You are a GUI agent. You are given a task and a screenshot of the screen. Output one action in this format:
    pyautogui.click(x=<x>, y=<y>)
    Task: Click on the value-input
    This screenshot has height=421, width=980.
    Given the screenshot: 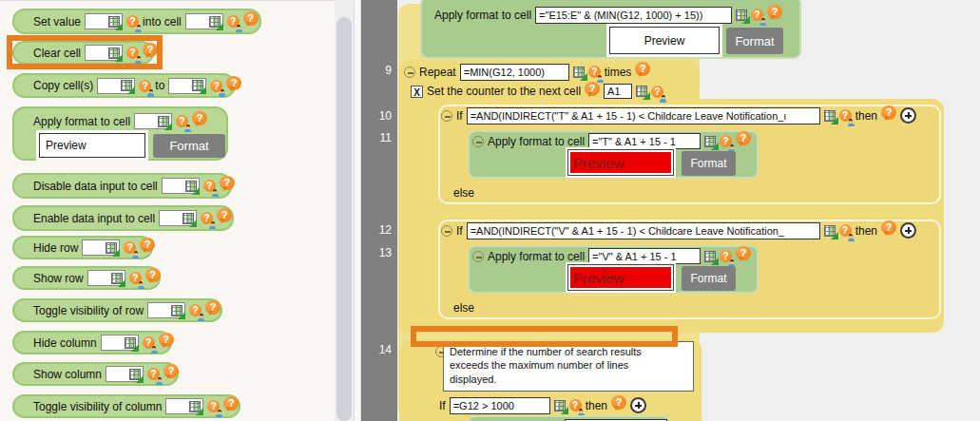 What is the action you would take?
    pyautogui.click(x=104, y=21)
    